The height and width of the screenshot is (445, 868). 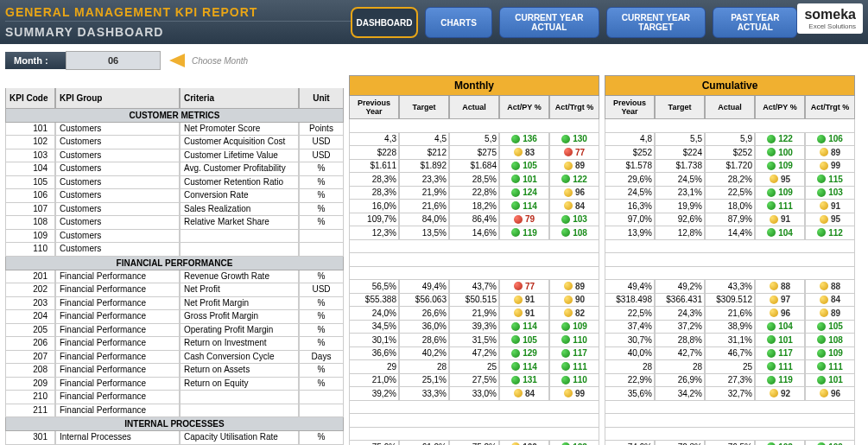 What do you see at coordinates (730, 287) in the screenshot?
I see `cell-actual: 43,3%` at bounding box center [730, 287].